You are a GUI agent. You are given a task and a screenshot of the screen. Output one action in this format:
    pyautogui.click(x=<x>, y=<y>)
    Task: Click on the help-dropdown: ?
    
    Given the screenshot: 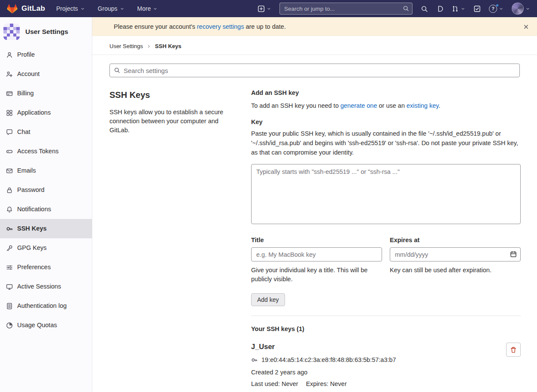 What is the action you would take?
    pyautogui.click(x=496, y=9)
    